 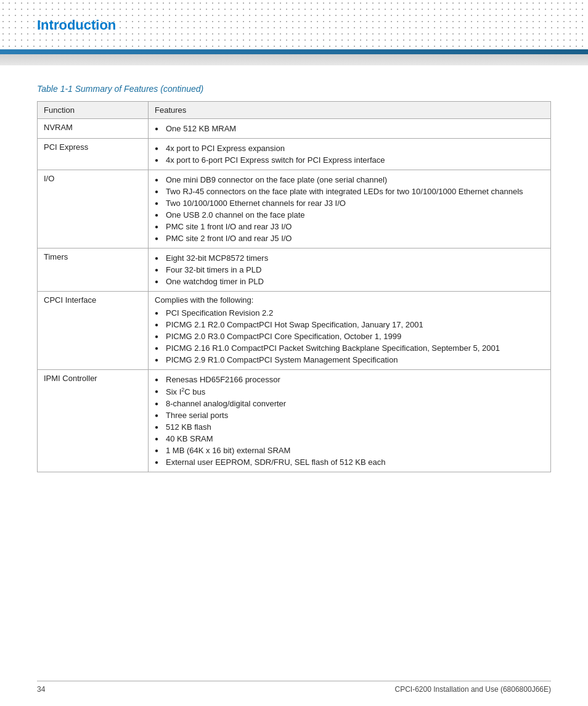 I want to click on function-cell: Timers, so click(x=93, y=270).